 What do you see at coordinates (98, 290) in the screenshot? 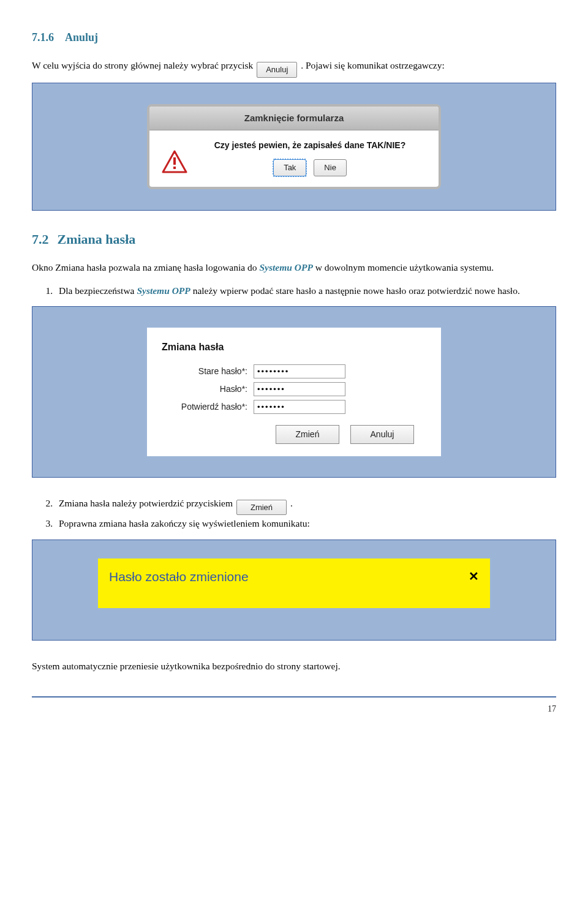
I see `item1-before: Dla bezpieczeństwa` at bounding box center [98, 290].